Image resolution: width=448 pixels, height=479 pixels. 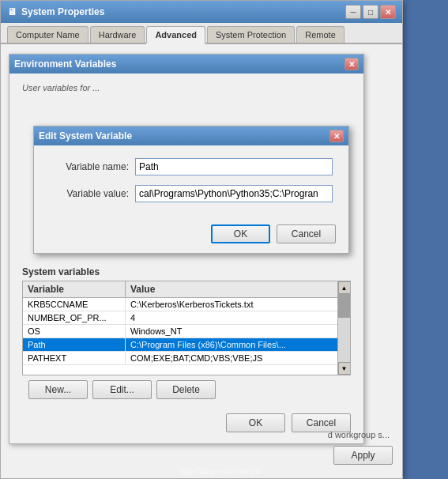 I want to click on variable-name-row: Variable name:, so click(x=191, y=167).